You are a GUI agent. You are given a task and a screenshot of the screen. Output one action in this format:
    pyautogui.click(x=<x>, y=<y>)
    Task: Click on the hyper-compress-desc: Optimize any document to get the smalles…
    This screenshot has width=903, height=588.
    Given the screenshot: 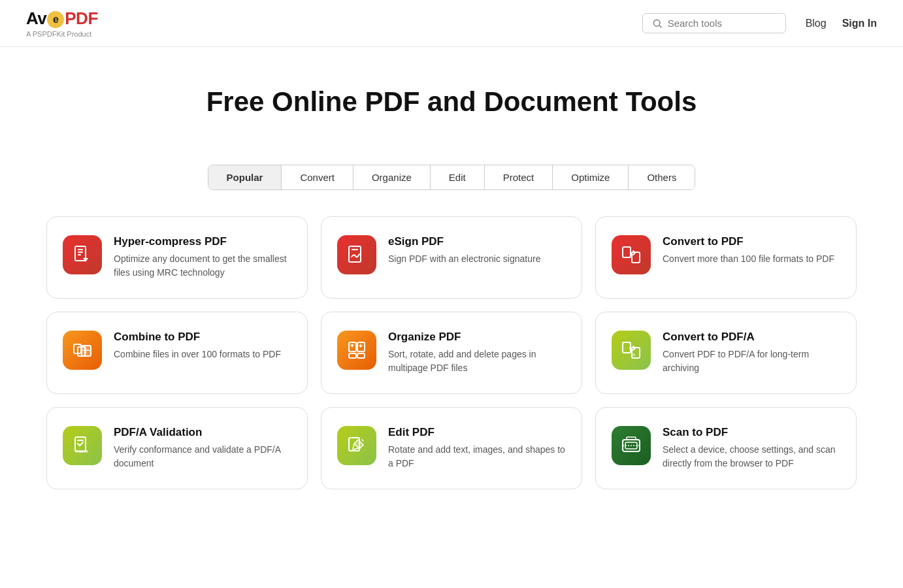 What is the action you would take?
    pyautogui.click(x=203, y=266)
    